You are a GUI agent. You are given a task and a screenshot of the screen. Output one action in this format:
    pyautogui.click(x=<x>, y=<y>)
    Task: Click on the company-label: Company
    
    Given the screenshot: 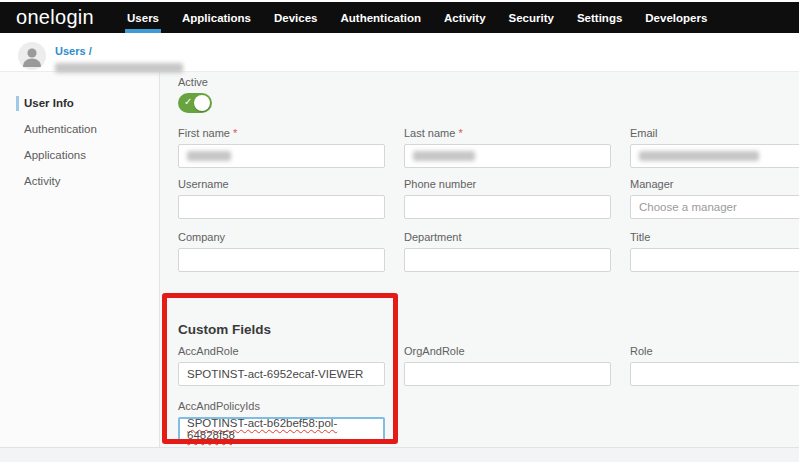 What is the action you would take?
    pyautogui.click(x=282, y=237)
    